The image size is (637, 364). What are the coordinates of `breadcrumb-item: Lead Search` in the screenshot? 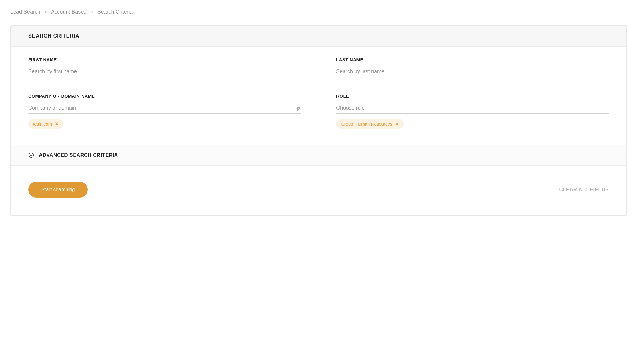 It's located at (25, 12).